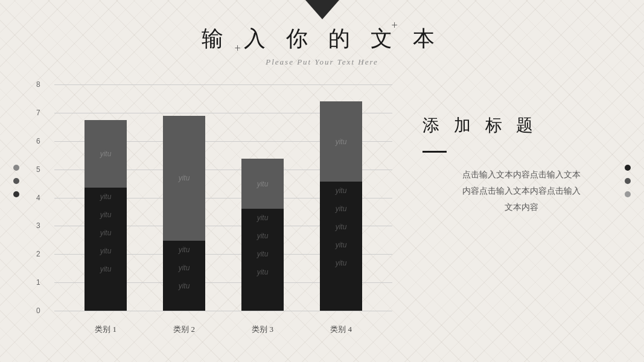 The height and width of the screenshot is (362, 644). I want to click on page-subtitle: Please Put Your Text Here, so click(322, 62).